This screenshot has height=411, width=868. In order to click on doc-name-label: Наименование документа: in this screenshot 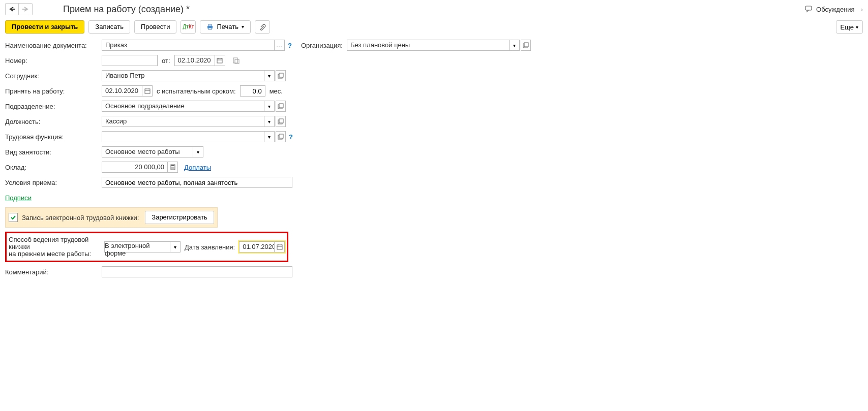, I will do `click(53, 46)`.